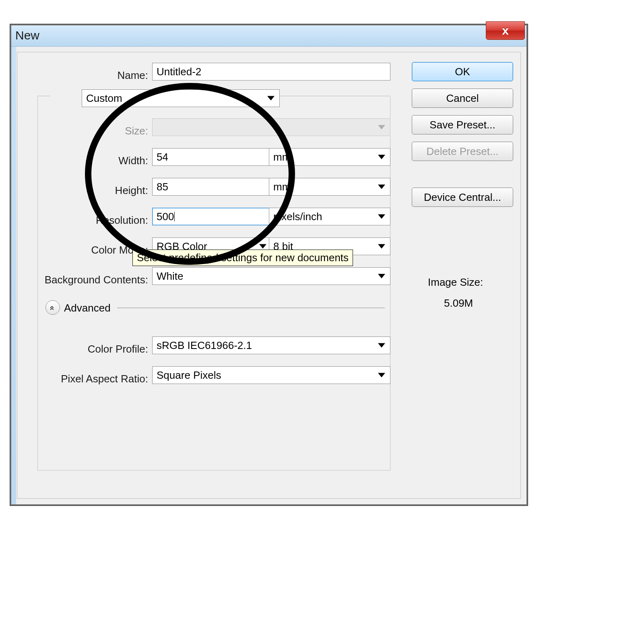 The width and height of the screenshot is (644, 644). Describe the element at coordinates (212, 187) in the screenshot. I see `height-input: 85` at that location.